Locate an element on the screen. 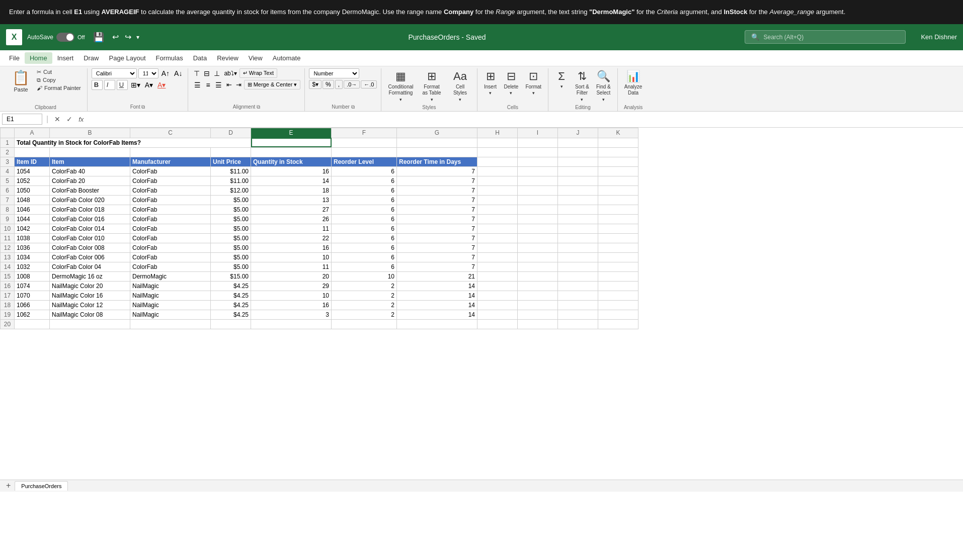  paste-button: 📋 Paste is located at coordinates (21, 81).